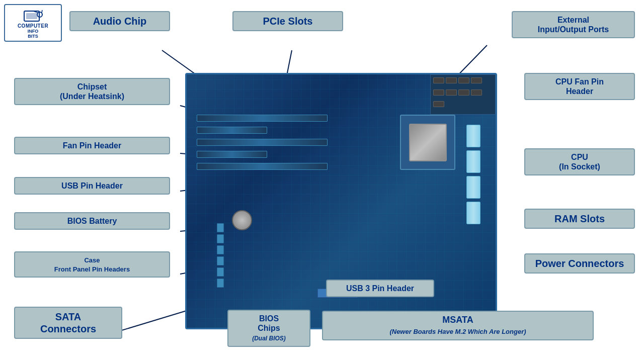 The width and height of the screenshot is (644, 362). Describe the element at coordinates (92, 264) in the screenshot. I see `case-front-panel-label: CaseFront Panel Pin Headers` at that location.